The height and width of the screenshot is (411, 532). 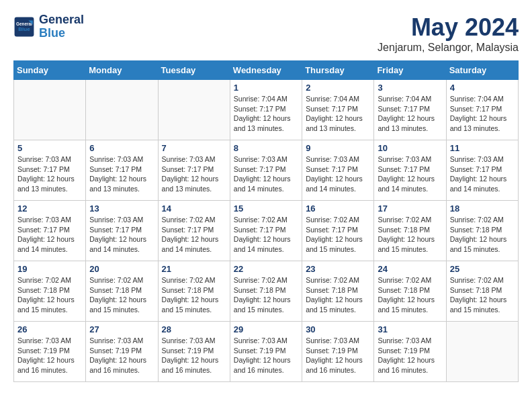 What do you see at coordinates (266, 231) in the screenshot?
I see `calendar-cell: 15Sunrise: 7:02 AM Sunset: 7:17 PM Dayli…` at bounding box center [266, 231].